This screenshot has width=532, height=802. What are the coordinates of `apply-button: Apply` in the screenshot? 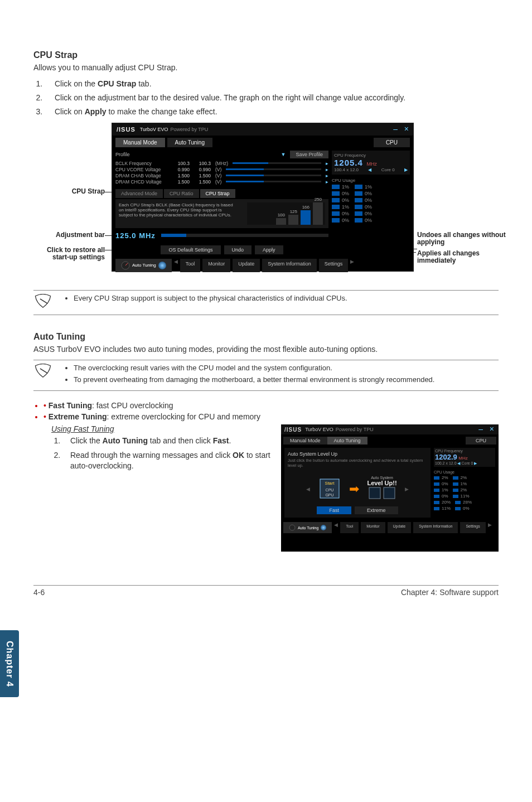 It's located at (269, 250).